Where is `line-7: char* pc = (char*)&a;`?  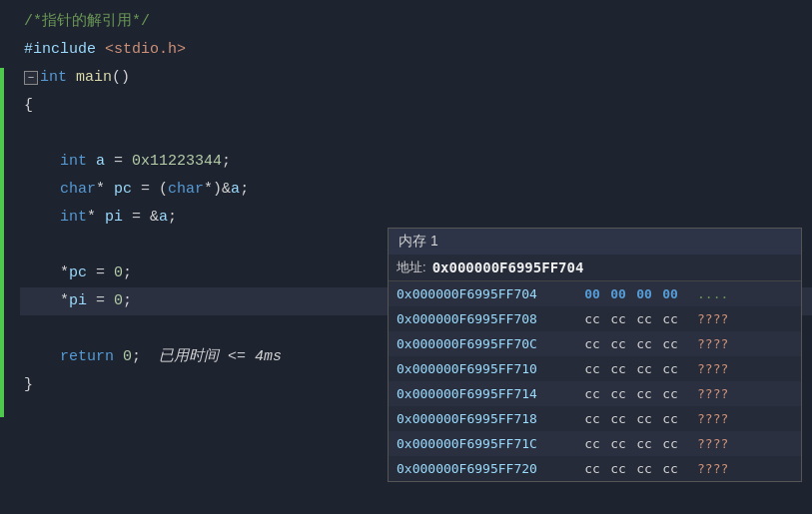
line-7: char* pc = (char*)&a; is located at coordinates (415, 190).